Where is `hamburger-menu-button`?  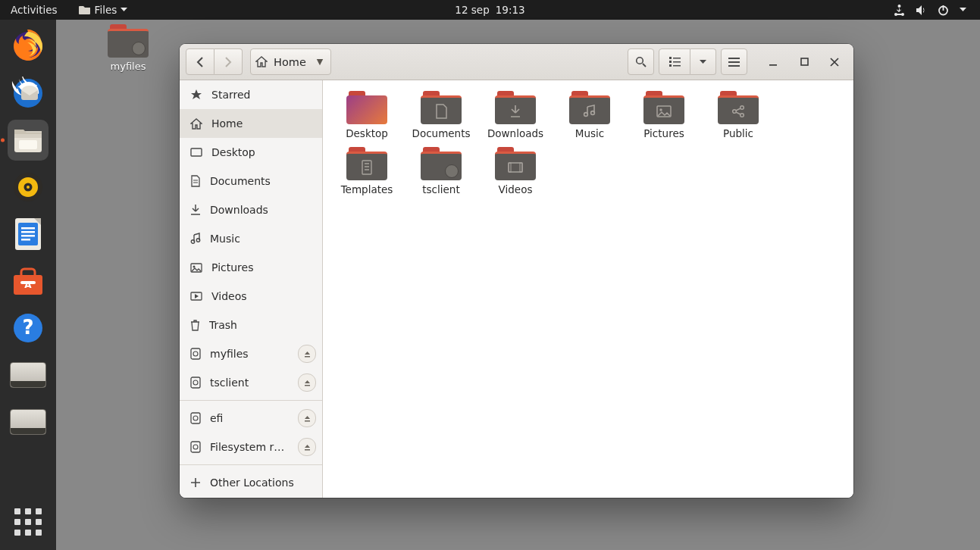 hamburger-menu-button is located at coordinates (734, 62).